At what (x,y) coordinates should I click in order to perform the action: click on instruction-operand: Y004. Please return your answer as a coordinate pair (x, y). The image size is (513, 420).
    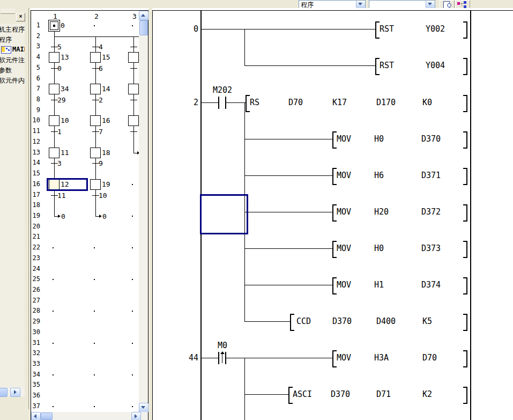
    Looking at the image, I should click on (435, 65).